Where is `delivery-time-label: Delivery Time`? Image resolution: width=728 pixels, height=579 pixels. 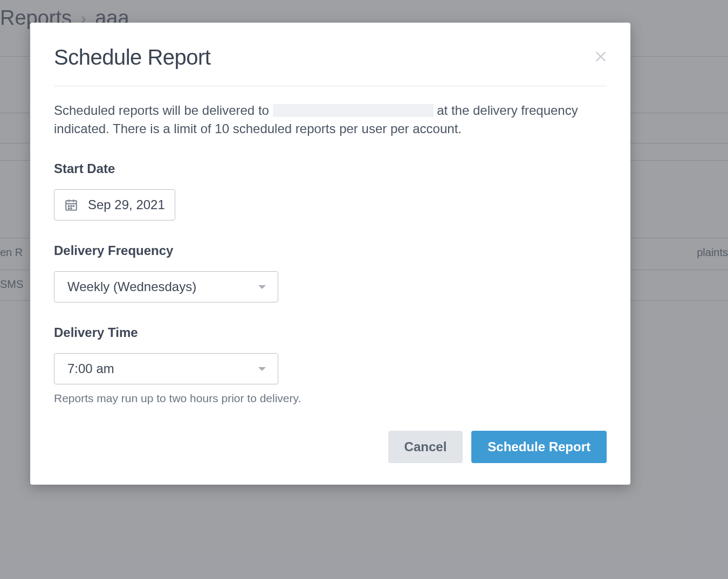 delivery-time-label: Delivery Time is located at coordinates (330, 333).